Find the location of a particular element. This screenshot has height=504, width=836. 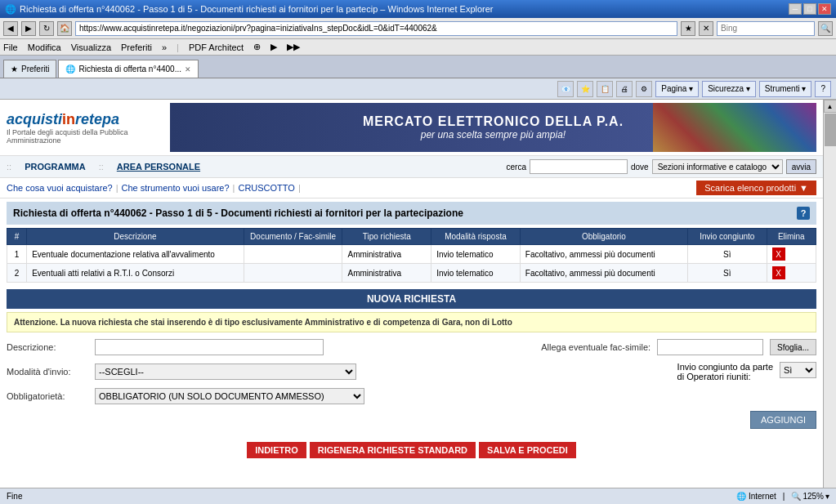

scarica-button: Scarica elenco prodotti ▼ is located at coordinates (757, 188).